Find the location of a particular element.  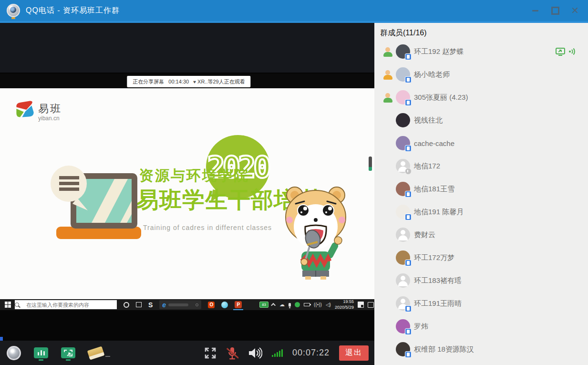

edge-text-smudge is located at coordinates (178, 305).